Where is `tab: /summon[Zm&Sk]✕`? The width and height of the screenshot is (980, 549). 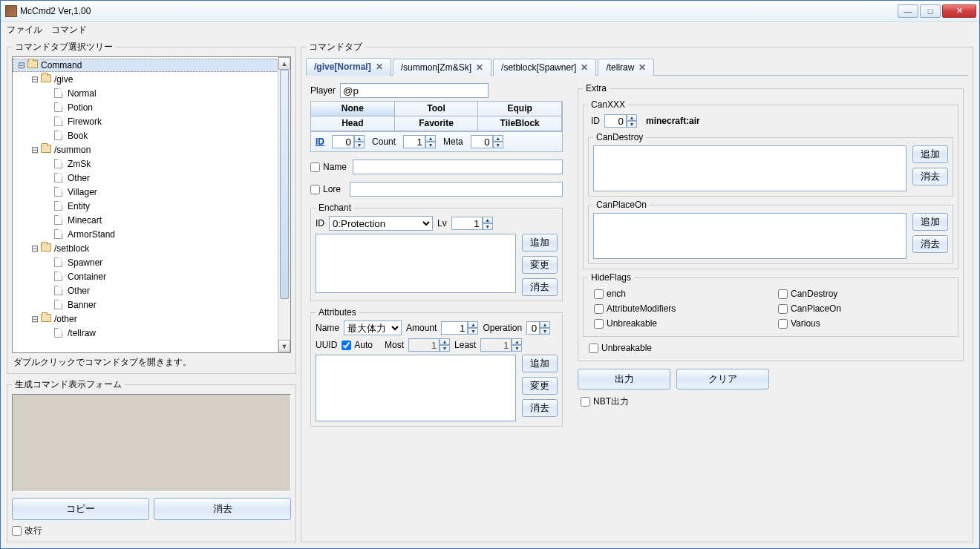
tab: /summon[Zm&Sk]✕ is located at coordinates (442, 67).